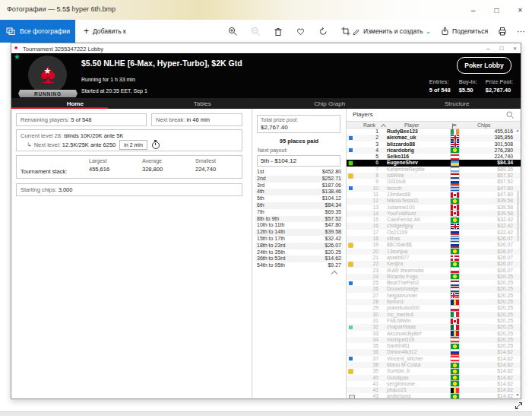 Image resolution: width=532 pixels, height=416 pixels. What do you see at coordinates (433, 264) in the screenshot?
I see `player-row: 22 Kenjira $26.07` at bounding box center [433, 264].